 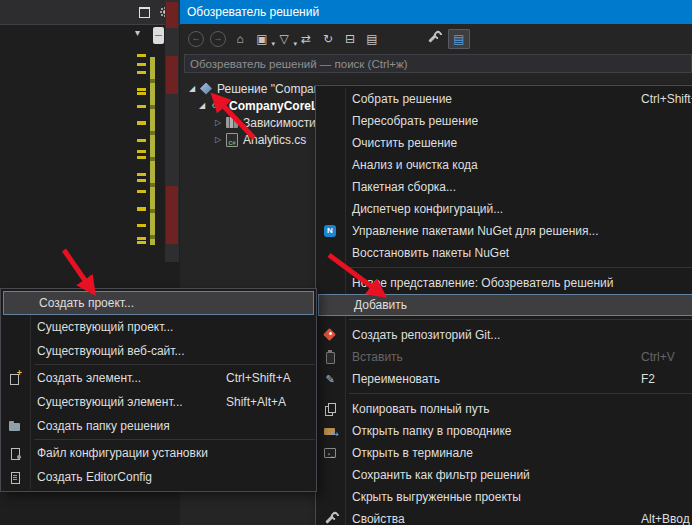 What do you see at coordinates (434, 39) in the screenshot?
I see `properties-icon` at bounding box center [434, 39].